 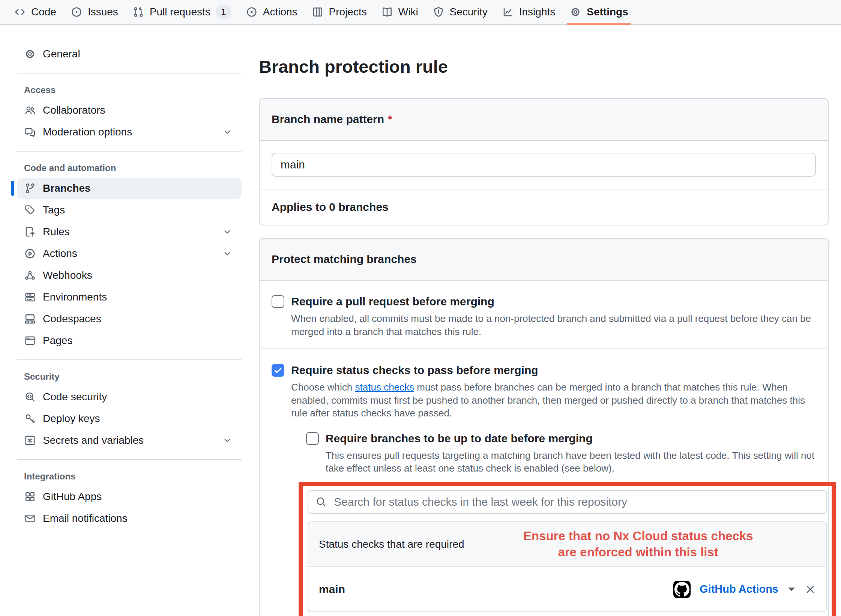 What do you see at coordinates (129, 297) in the screenshot?
I see `sidebar-item-environments: Environments` at bounding box center [129, 297].